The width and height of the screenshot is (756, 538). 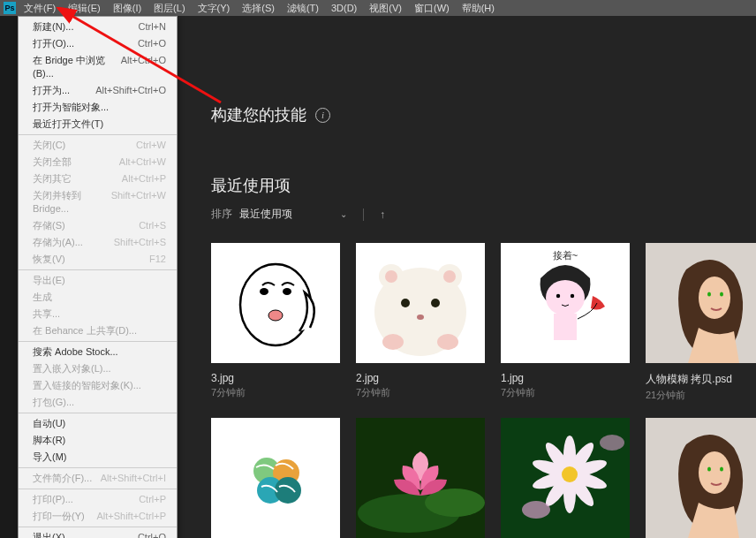 What do you see at coordinates (484, 214) in the screenshot?
I see `sort-row: 排序 最近使用项 ⌄ ↑` at bounding box center [484, 214].